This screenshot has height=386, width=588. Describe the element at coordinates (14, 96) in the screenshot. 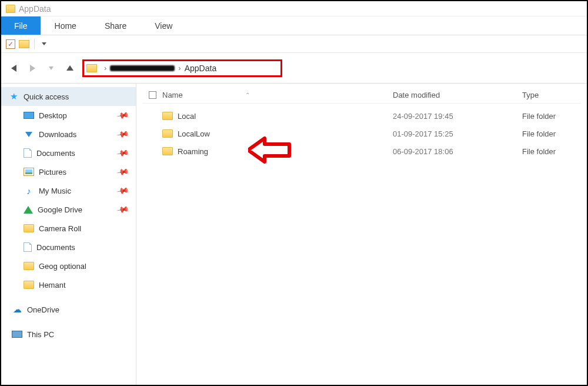

I see `star-icon: ★` at that location.